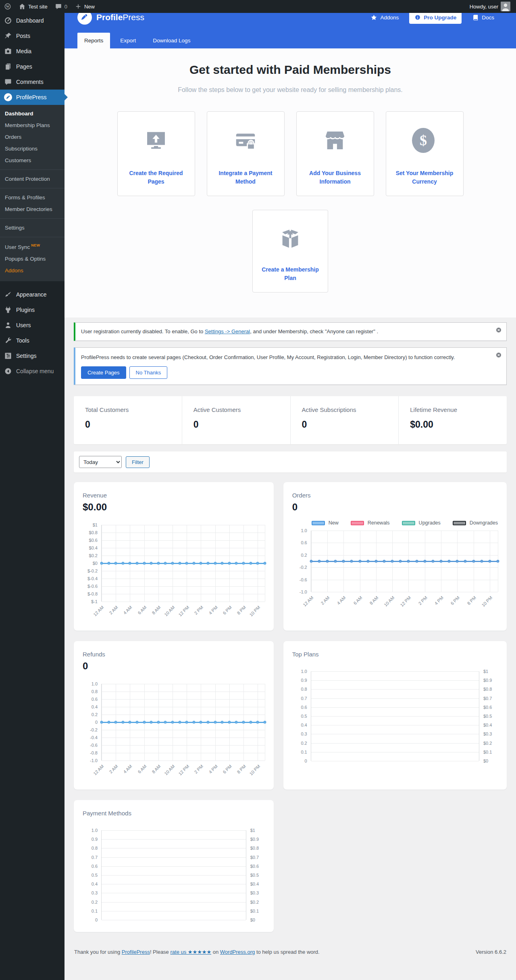 The image size is (516, 980). What do you see at coordinates (32, 193) in the screenshot?
I see `profilepress-submenu: DashboardMembership PlansOrdersSubscript…` at bounding box center [32, 193].